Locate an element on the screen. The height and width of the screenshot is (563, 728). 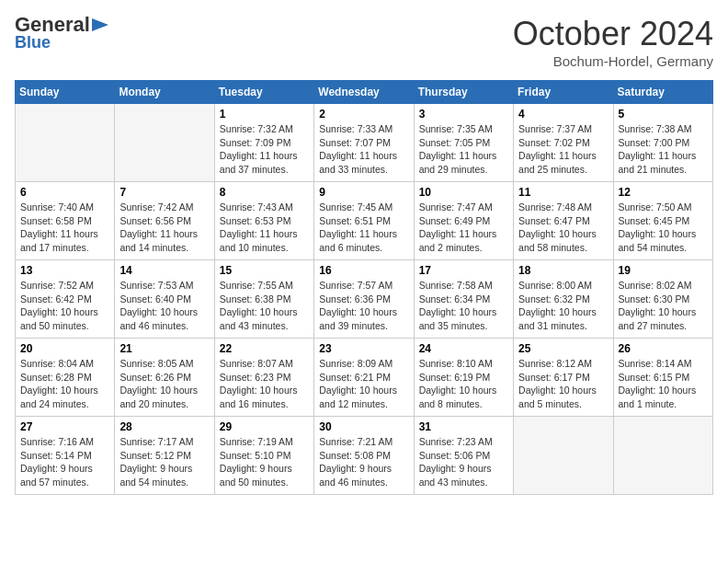
day-number: 20 is located at coordinates (64, 349).